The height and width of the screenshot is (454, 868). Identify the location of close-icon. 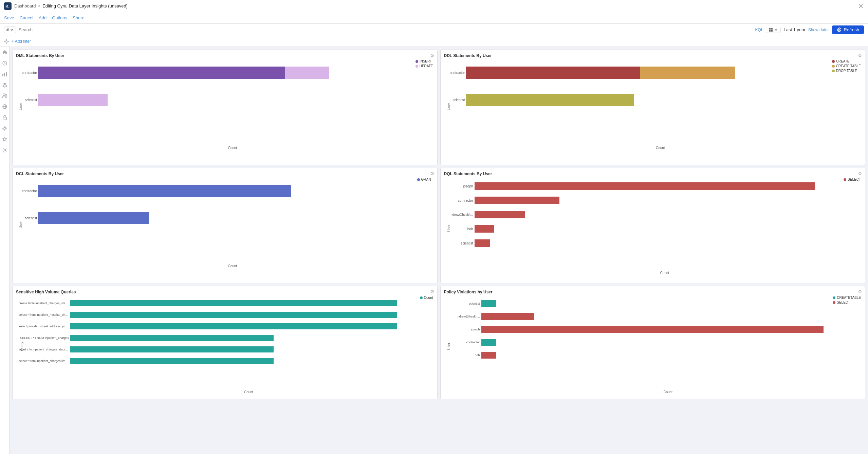
(861, 6).